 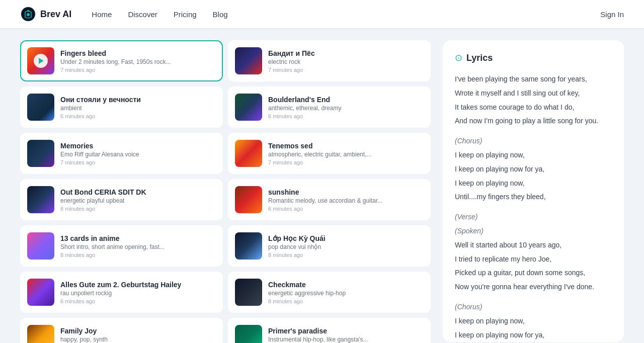 I want to click on song-title-1: Fingers bleed, so click(x=138, y=53).